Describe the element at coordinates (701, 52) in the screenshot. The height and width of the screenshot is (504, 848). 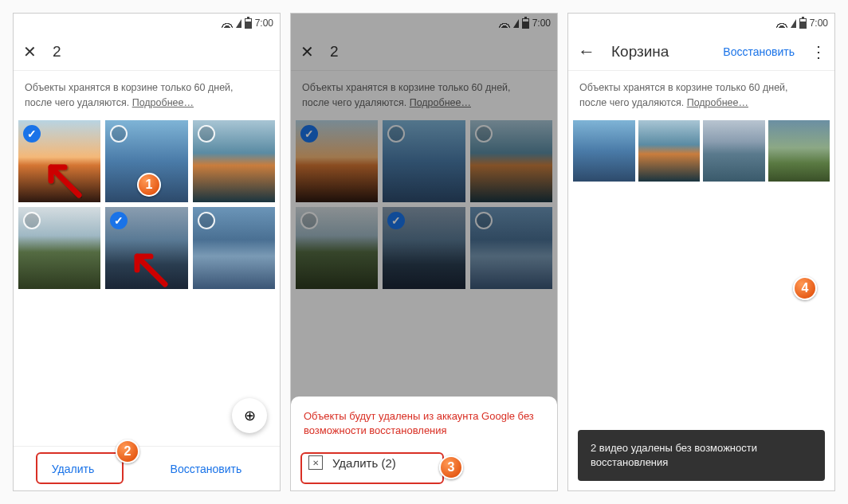
I see `trash-toolbar: ← Корзина Восстановить ⋮` at that location.